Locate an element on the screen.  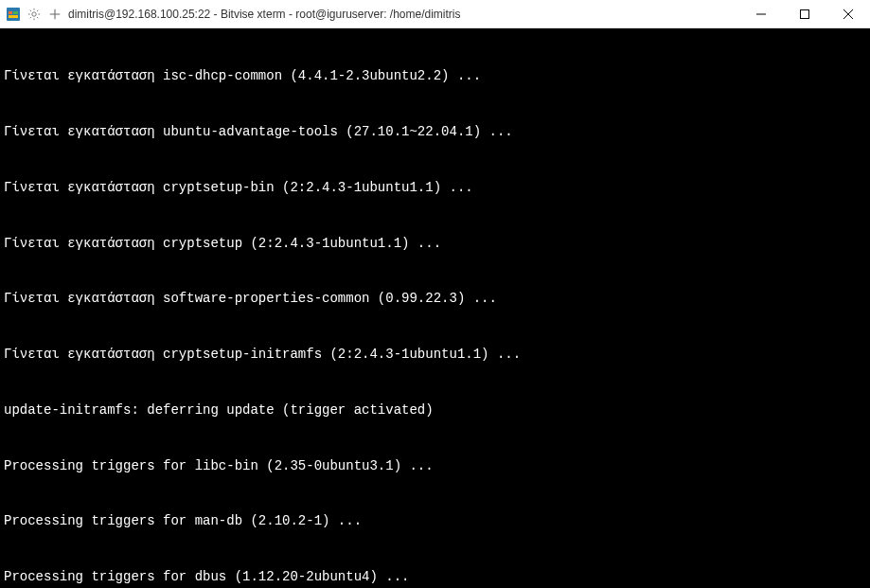
terminal-line: Γίνεται εγκατάσταση cryptsetup-bin (2:2.… is located at coordinates (435, 188).